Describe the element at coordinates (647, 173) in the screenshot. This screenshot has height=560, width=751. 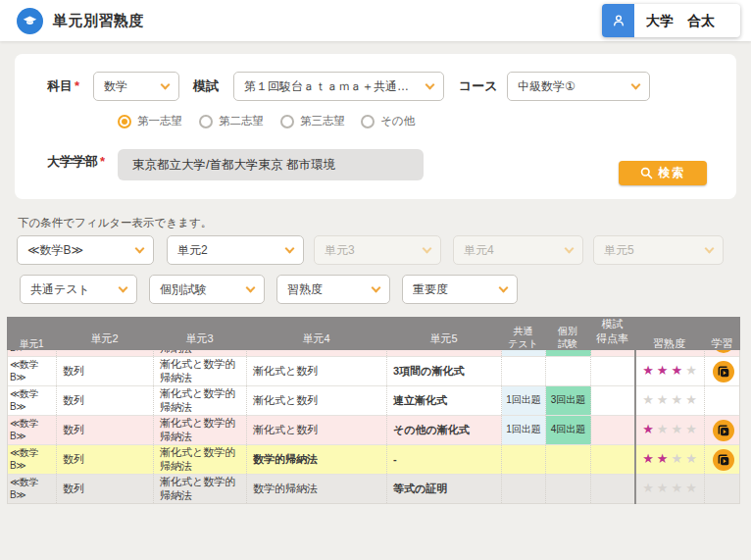
I see `search-icon` at that location.